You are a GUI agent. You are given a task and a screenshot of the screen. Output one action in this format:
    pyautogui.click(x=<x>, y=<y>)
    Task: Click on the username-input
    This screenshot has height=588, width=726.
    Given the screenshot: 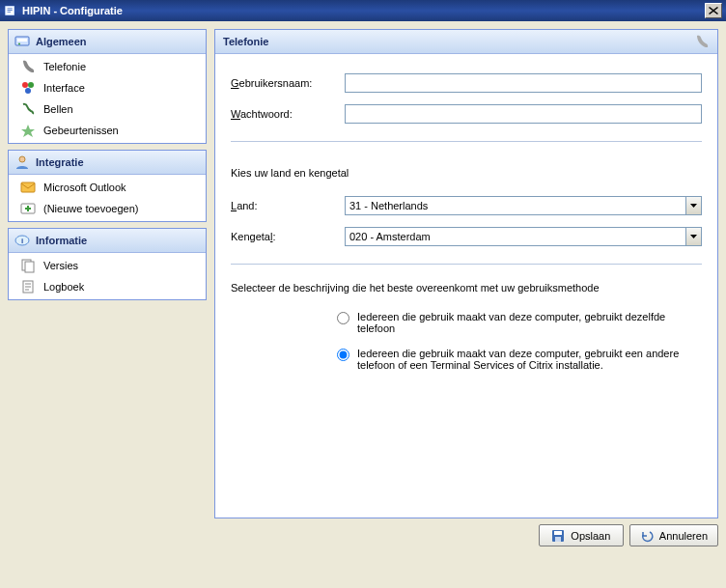 What is the action you would take?
    pyautogui.click(x=523, y=83)
    